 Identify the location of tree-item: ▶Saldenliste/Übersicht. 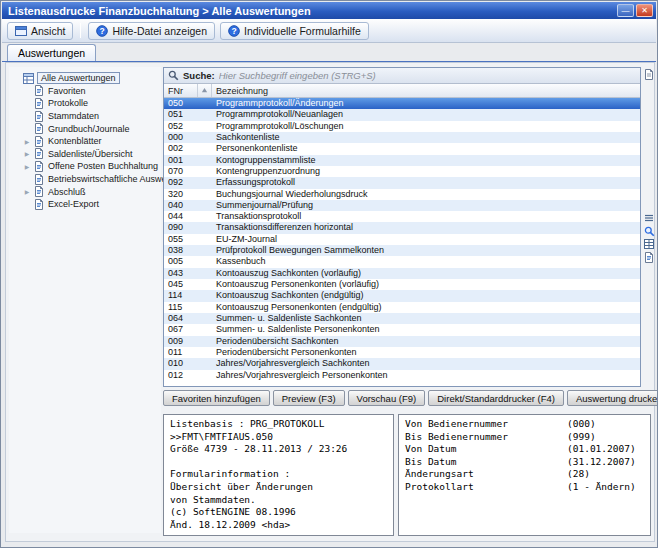
(85, 154).